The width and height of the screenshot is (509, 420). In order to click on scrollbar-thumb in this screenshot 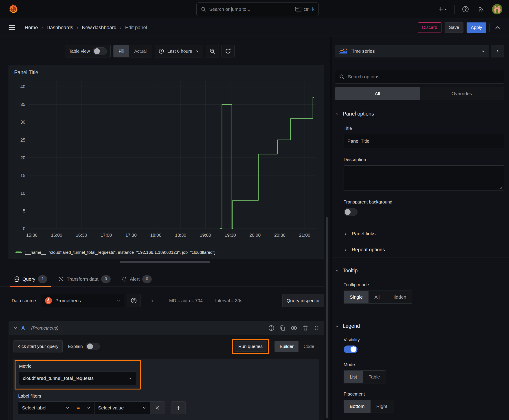, I will do `click(327, 318)`.